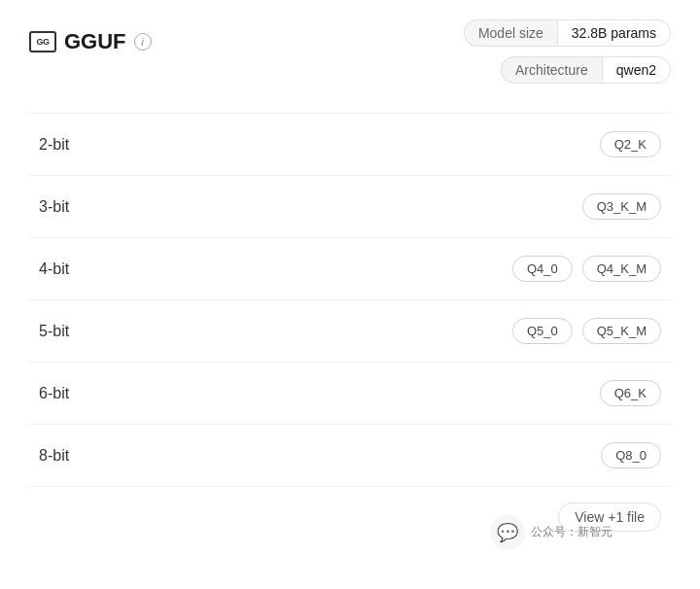 The height and width of the screenshot is (589, 700). I want to click on quant-tag: Q6_K, so click(630, 393).